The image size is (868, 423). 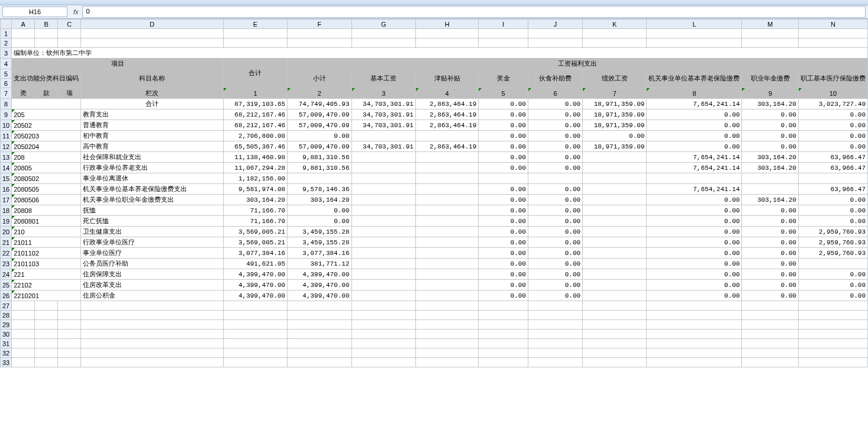 I want to click on row-header: 11, so click(x=6, y=136).